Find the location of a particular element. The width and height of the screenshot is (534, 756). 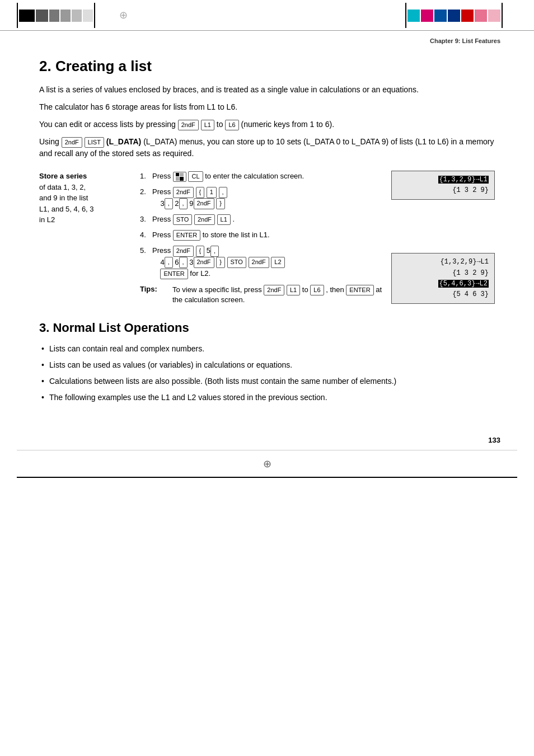

color-block-r6 is located at coordinates (481, 16).